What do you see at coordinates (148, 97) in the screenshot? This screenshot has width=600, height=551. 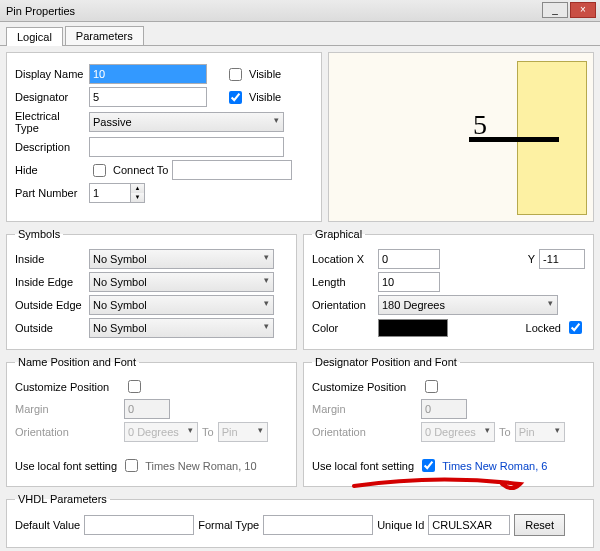 I see `designator-input` at bounding box center [148, 97].